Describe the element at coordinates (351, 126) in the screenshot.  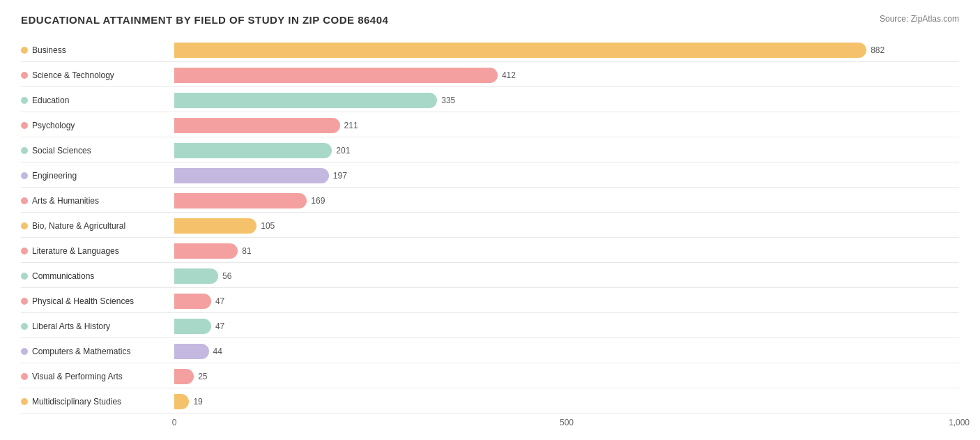
I see `bar-value-label: 211` at that location.